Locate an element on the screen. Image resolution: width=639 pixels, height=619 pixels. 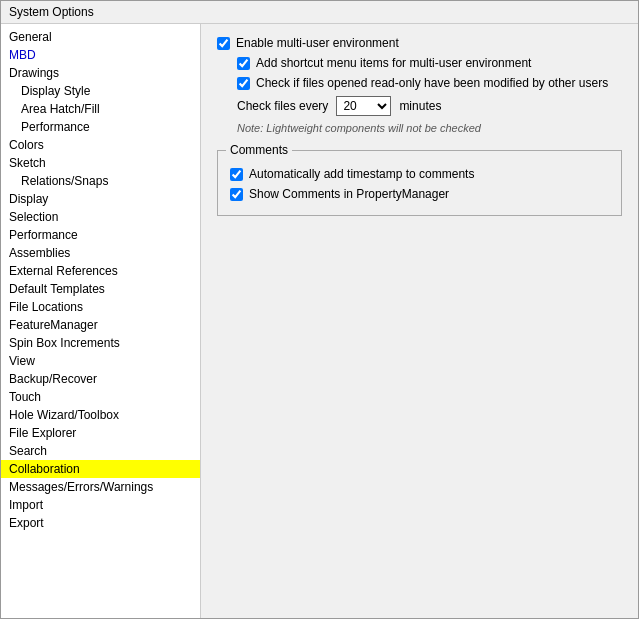
sidebar-item-drawings: Drawings is located at coordinates (100, 73).